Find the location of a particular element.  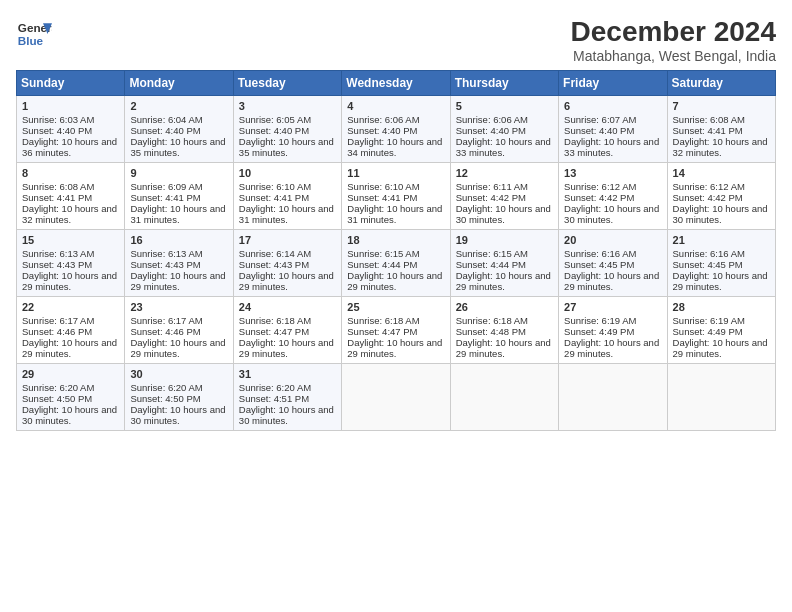

day-number: 19 is located at coordinates (504, 240).